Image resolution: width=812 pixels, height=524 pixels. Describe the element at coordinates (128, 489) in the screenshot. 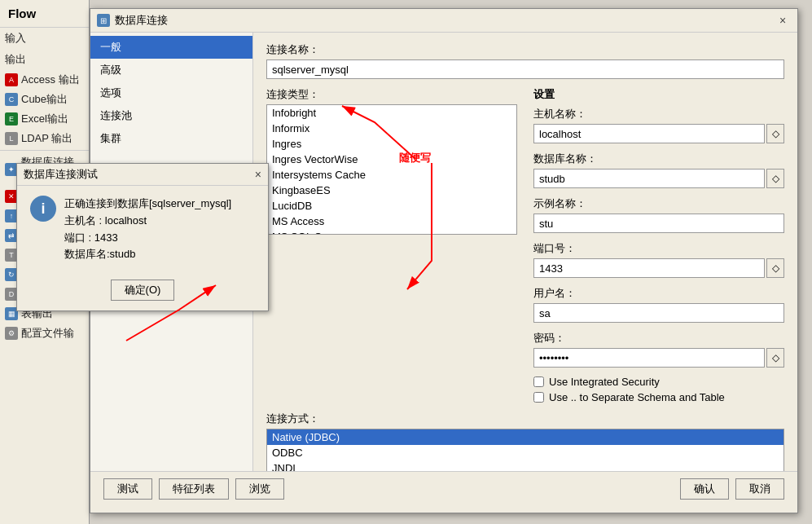

I see `test-button: 测试` at that location.